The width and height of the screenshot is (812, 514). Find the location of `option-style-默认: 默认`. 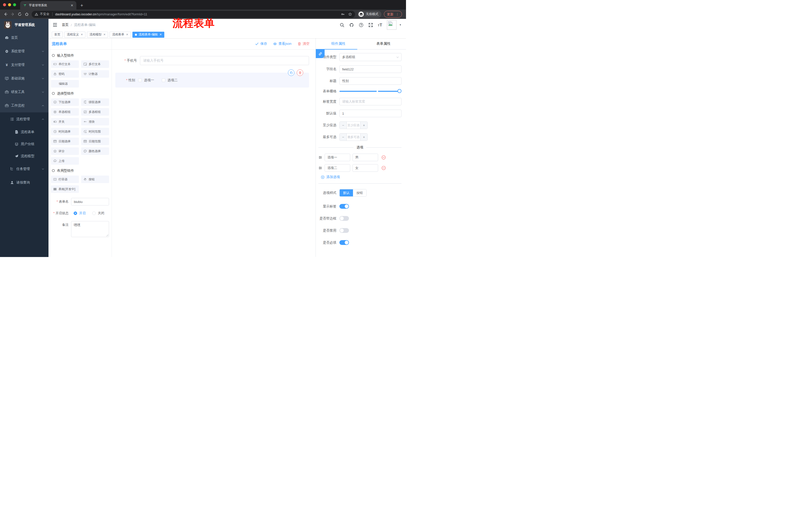

option-style-默认: 默认 is located at coordinates (346, 193).